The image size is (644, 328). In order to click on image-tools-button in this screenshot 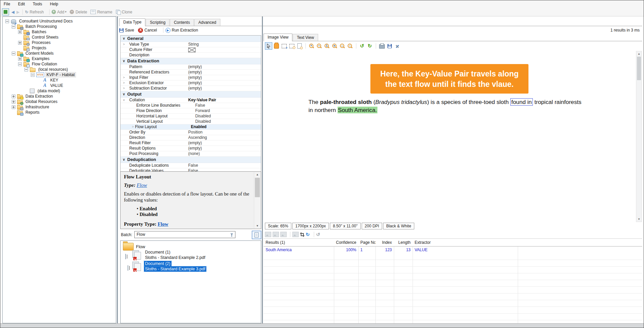, I will do `click(397, 46)`.